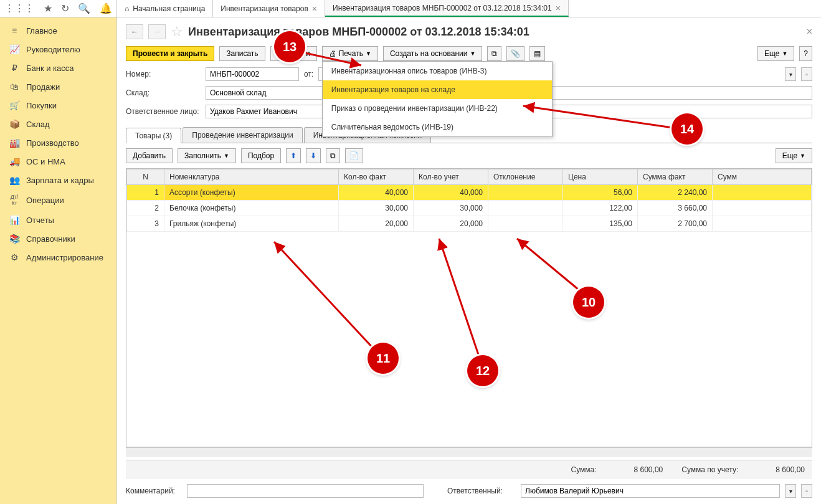 The image size is (821, 504). Describe the element at coordinates (437, 127) in the screenshot. I see `print-inv19: Сличительная ведомость (ИНВ-19)` at that location.